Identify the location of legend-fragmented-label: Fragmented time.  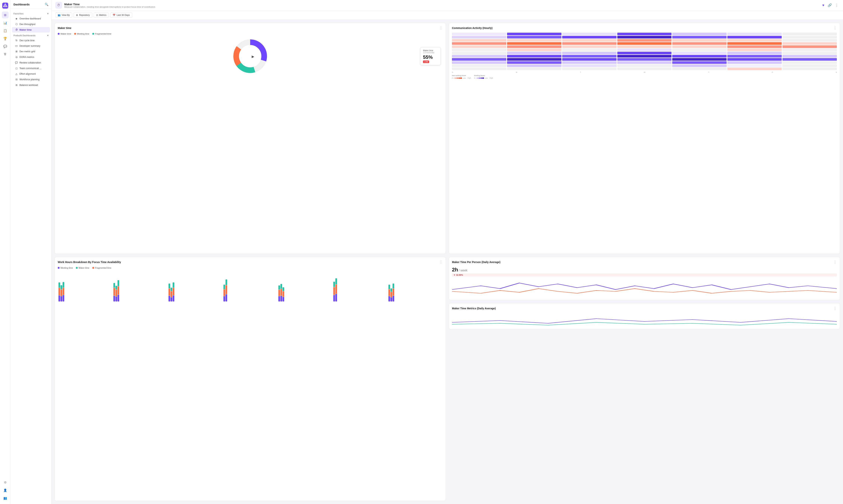
(103, 34).